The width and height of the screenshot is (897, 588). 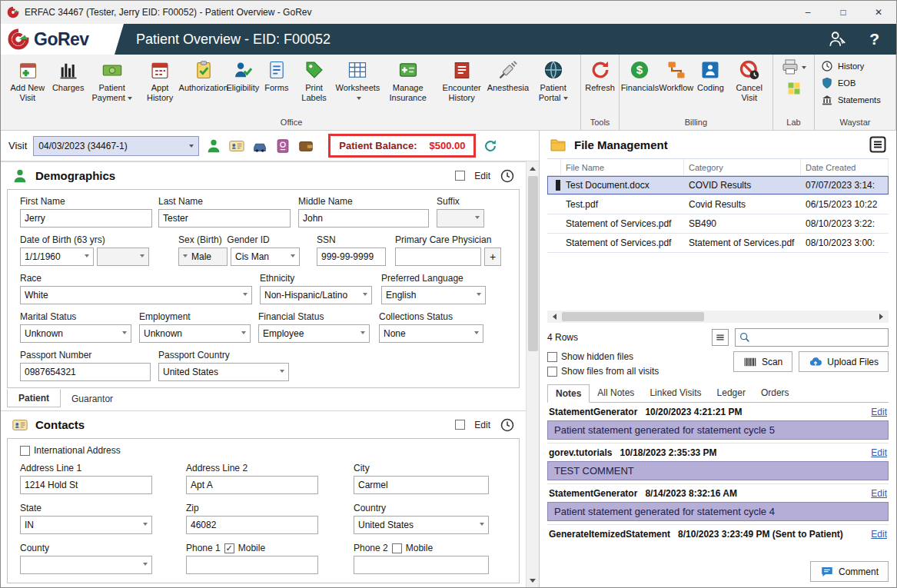 I want to click on eligibility-button: Eligibility, so click(x=243, y=76).